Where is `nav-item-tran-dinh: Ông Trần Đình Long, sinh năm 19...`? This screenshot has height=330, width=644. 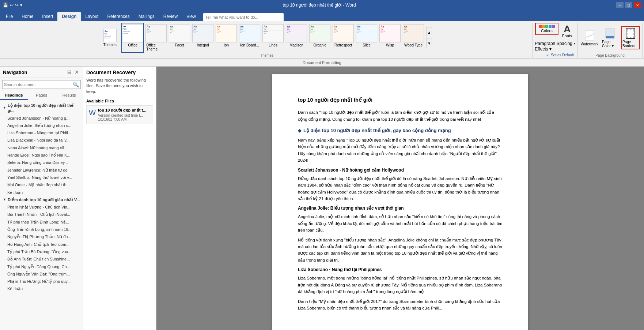
nav-item-tran-dinh: Ông Trần Đình Long, sinh năm 19... is located at coordinates (42, 229).